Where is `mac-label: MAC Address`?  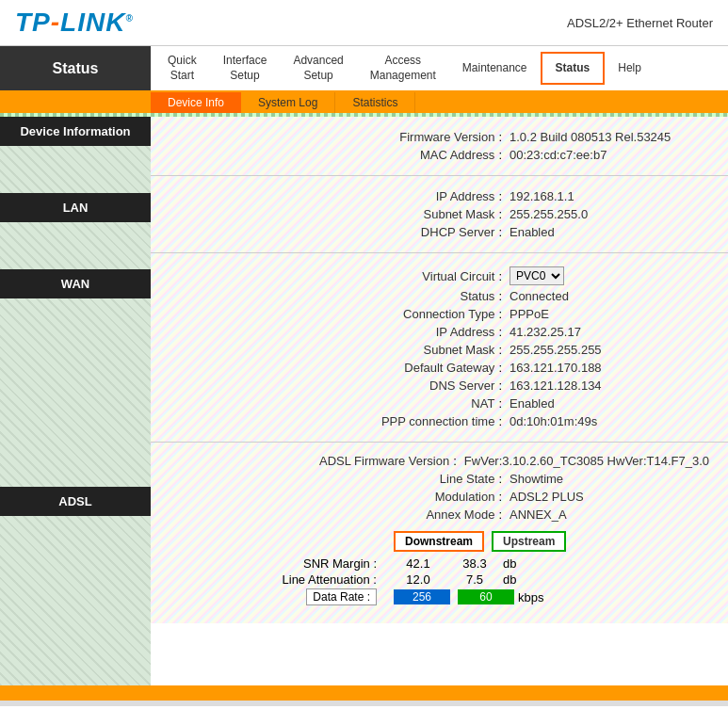
mac-label: MAC Address is located at coordinates (400, 154).